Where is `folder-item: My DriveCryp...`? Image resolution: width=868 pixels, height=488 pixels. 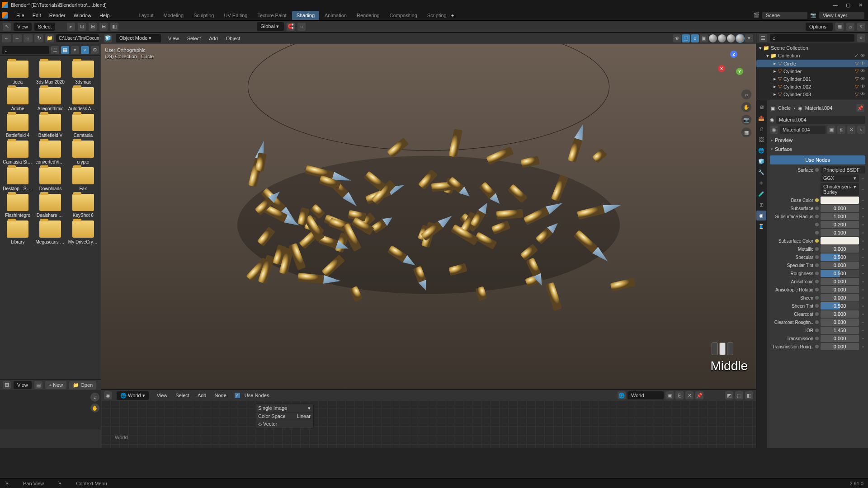
folder-item: My DriveCryp... is located at coordinates (83, 232).